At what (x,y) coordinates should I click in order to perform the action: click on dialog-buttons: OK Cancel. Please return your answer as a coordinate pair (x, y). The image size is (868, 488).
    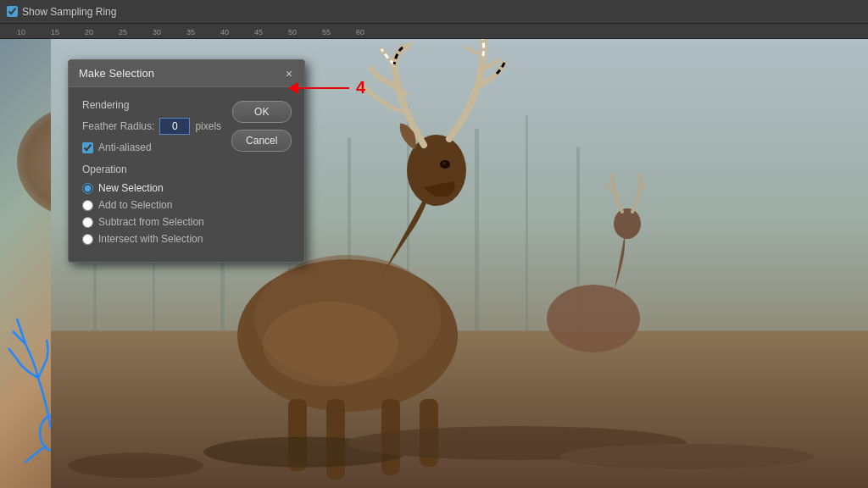
    Looking at the image, I should click on (261, 175).